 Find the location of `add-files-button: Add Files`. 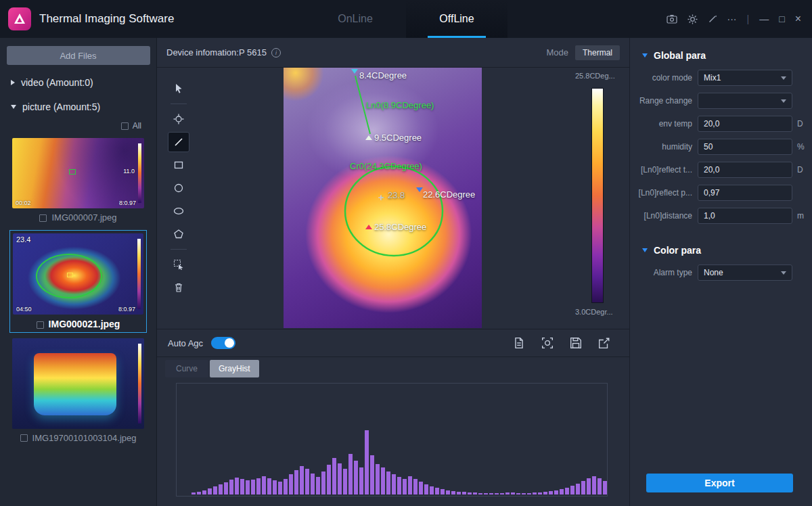

add-files-button: Add Files is located at coordinates (78, 55).